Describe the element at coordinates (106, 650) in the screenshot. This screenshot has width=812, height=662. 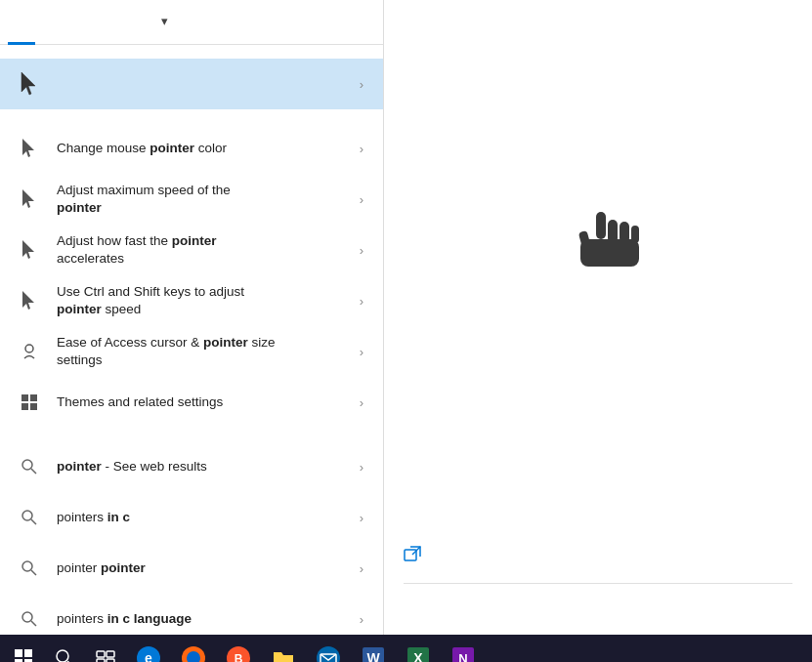
I see `task-view-button` at that location.